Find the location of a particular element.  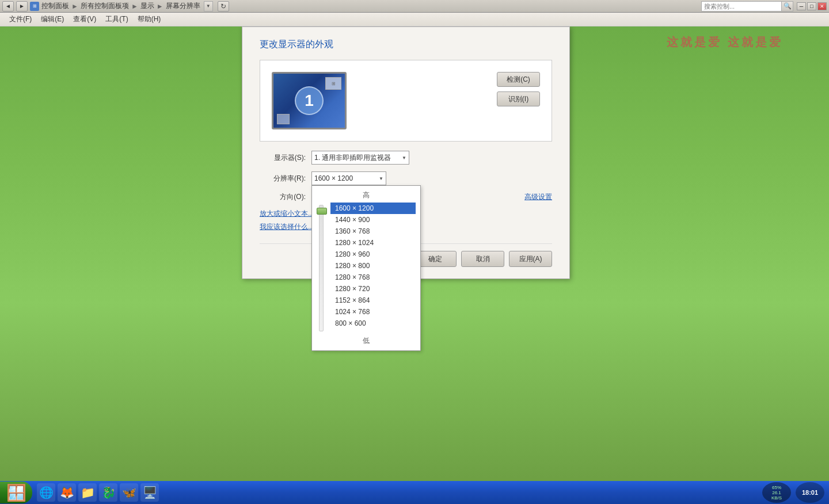

monitor-number: 1 is located at coordinates (309, 101).